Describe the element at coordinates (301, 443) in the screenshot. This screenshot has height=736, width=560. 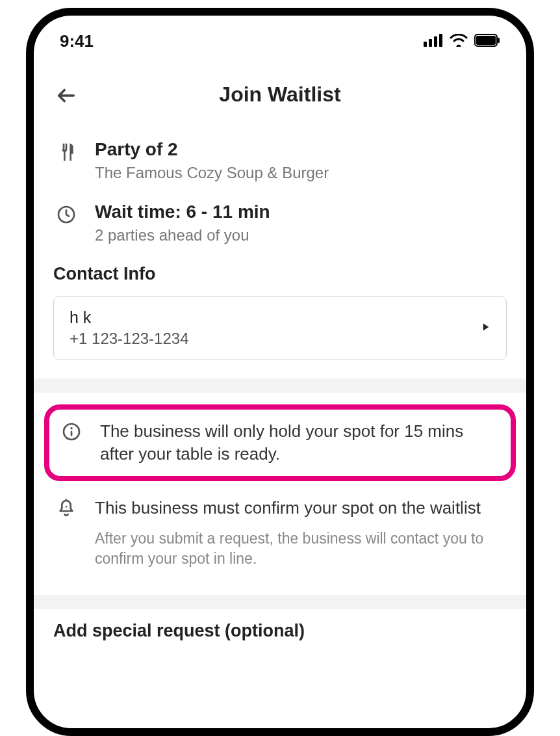
I see `hold-notice-text: The business will only hold your spot fo…` at that location.